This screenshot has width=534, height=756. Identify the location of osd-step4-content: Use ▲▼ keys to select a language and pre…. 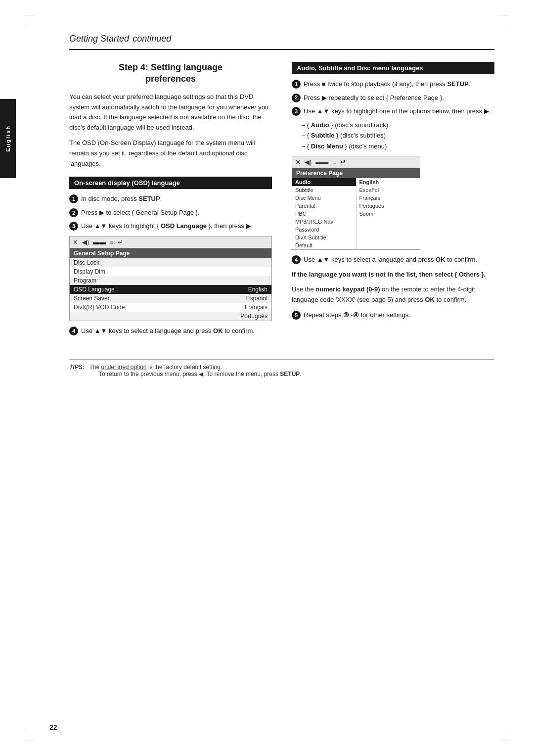
(177, 331).